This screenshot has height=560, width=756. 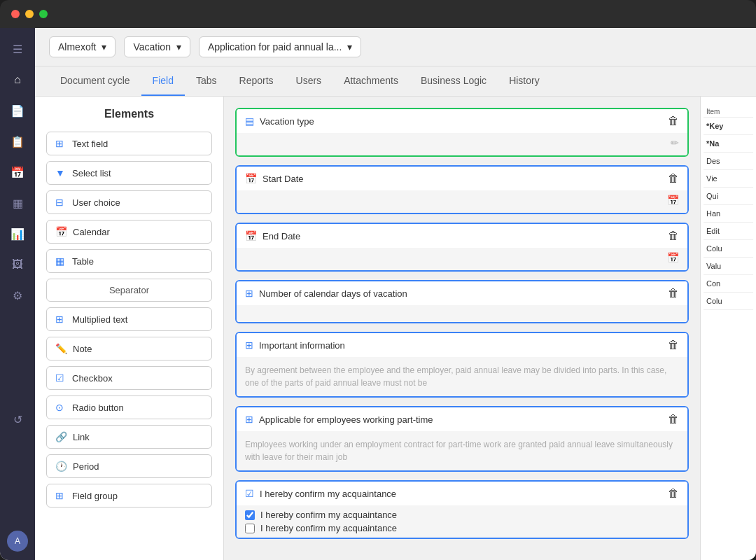 What do you see at coordinates (728, 144) in the screenshot?
I see `prop-item-name: *Na` at bounding box center [728, 144].